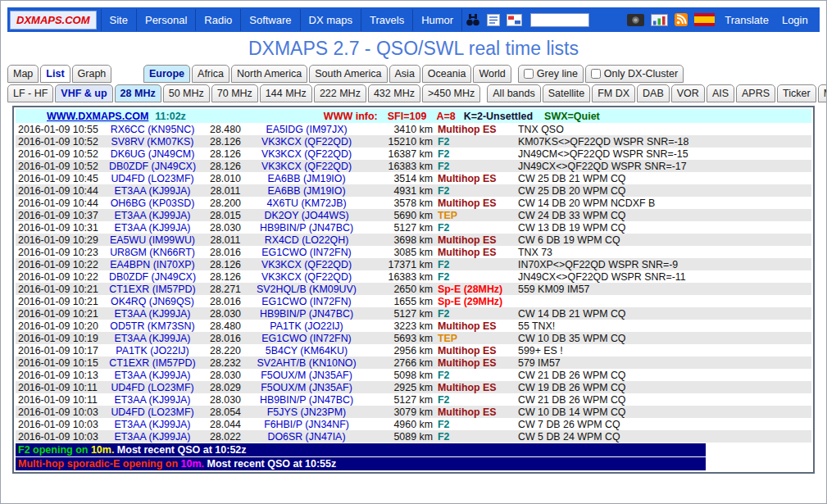  I want to click on callsign-link: OK4RQ (JN69QS), so click(152, 302).